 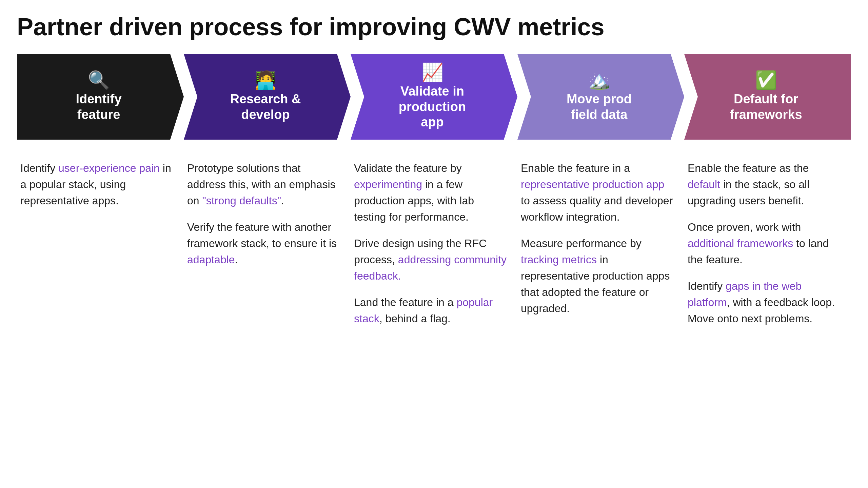 I want to click on validate-icon: 📈, so click(x=433, y=72).